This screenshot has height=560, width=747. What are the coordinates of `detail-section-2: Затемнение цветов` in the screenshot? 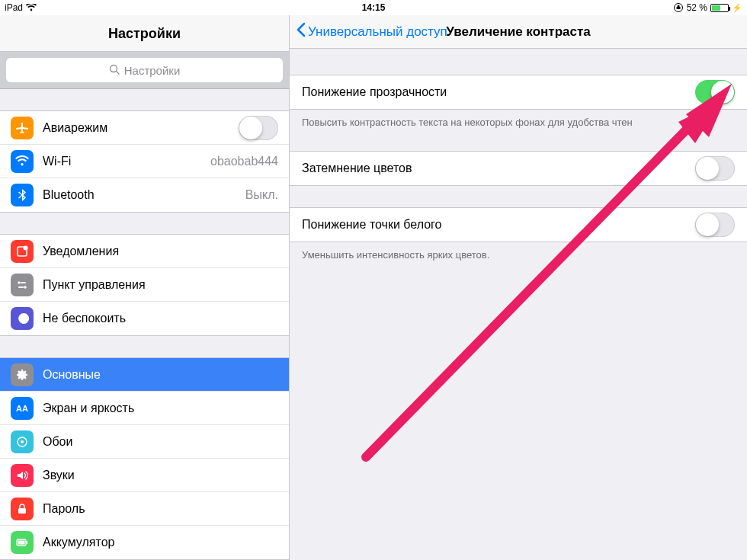 It's located at (518, 168).